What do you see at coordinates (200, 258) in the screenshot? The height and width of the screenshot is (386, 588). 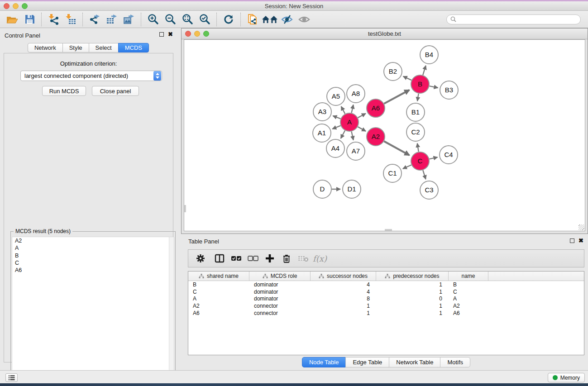 I see `table-settings-button` at bounding box center [200, 258].